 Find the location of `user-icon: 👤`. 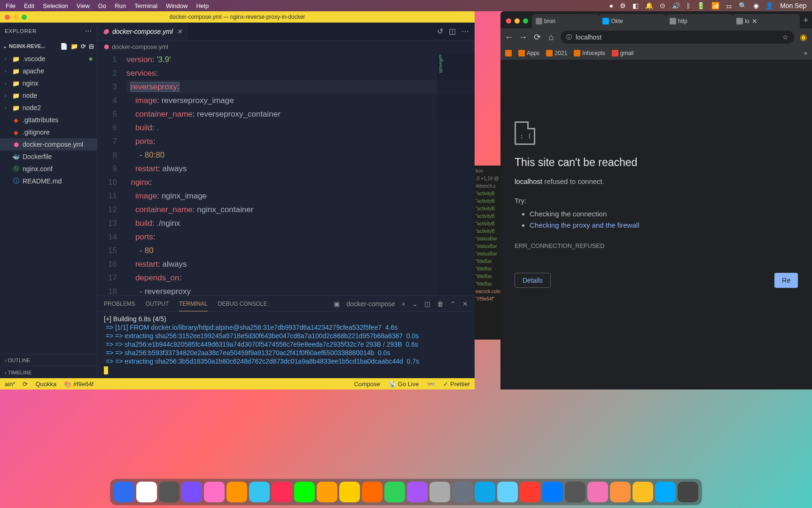

user-icon: 👤 is located at coordinates (770, 6).